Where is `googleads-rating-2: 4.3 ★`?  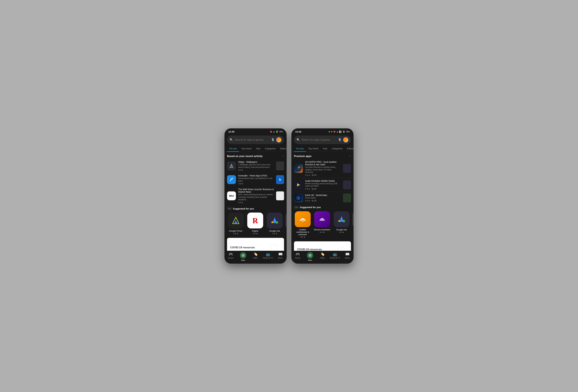
googleads-rating-2: 4.3 ★ is located at coordinates (341, 232).